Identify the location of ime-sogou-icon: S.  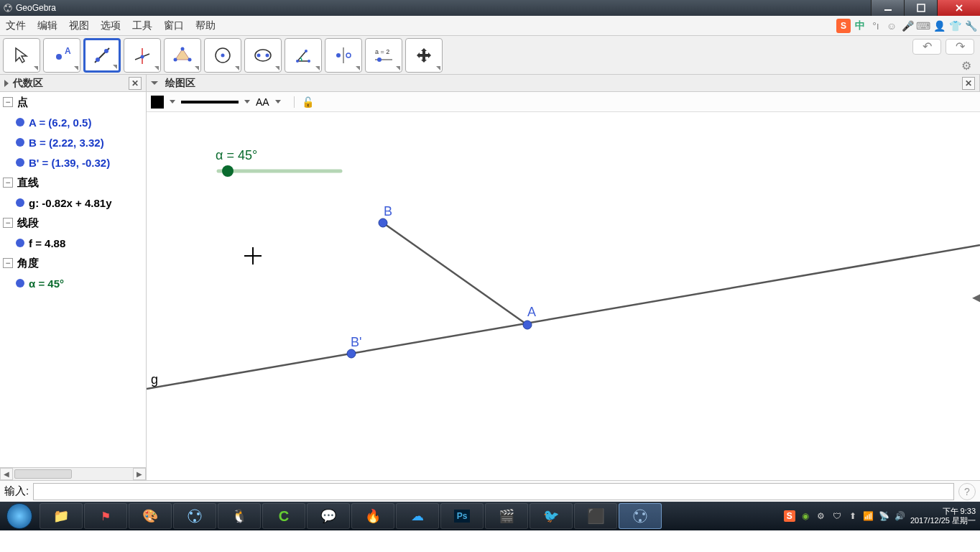
(843, 26).